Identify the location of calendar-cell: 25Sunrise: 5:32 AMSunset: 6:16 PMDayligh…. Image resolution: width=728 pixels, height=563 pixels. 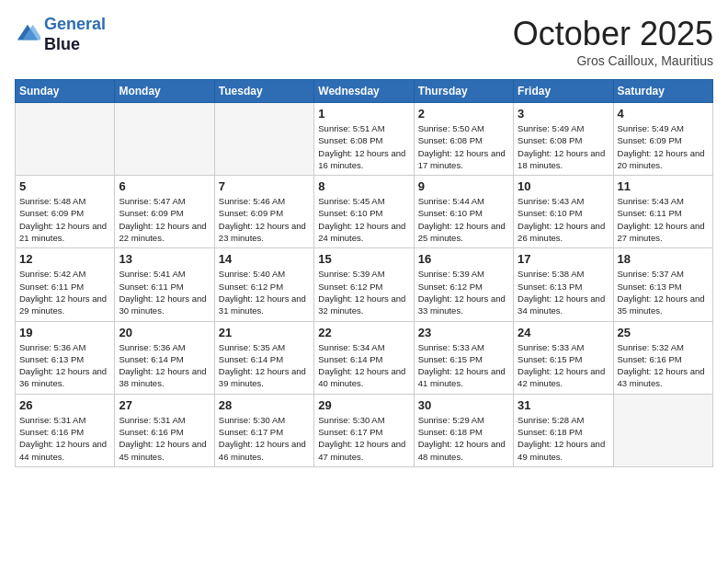
(663, 357).